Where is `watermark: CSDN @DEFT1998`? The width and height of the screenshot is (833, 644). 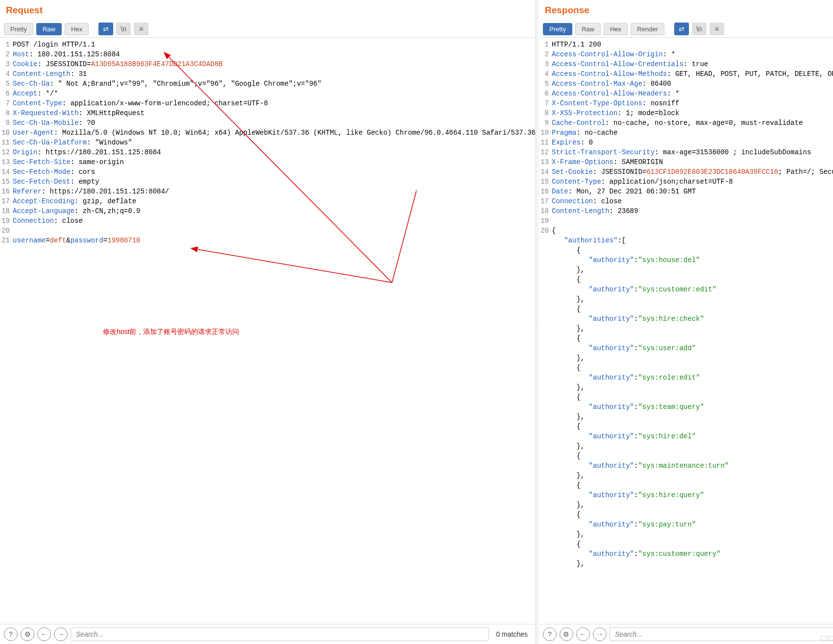 watermark: CSDN @DEFT1998 is located at coordinates (826, 638).